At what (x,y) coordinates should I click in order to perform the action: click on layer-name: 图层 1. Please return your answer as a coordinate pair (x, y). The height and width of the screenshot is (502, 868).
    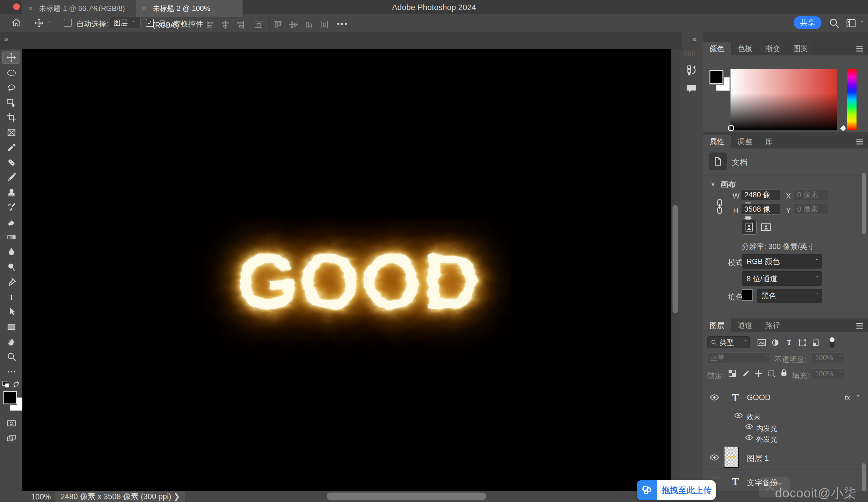
    Looking at the image, I should click on (758, 458).